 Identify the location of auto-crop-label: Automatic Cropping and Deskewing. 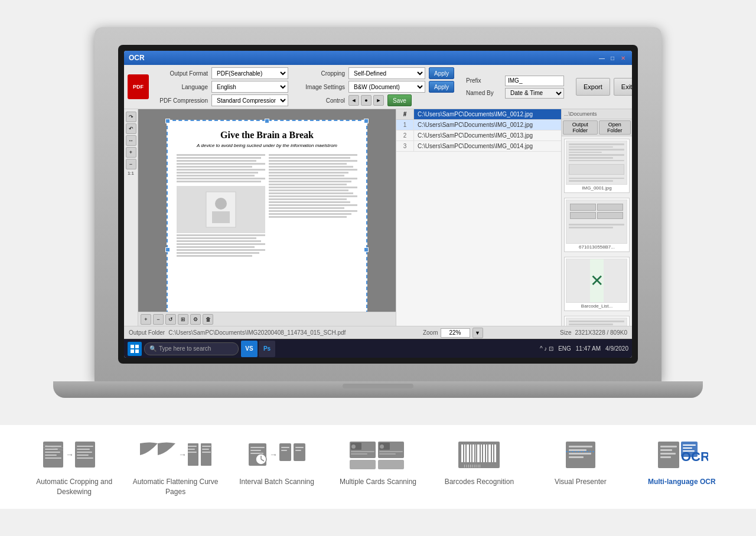
(74, 487).